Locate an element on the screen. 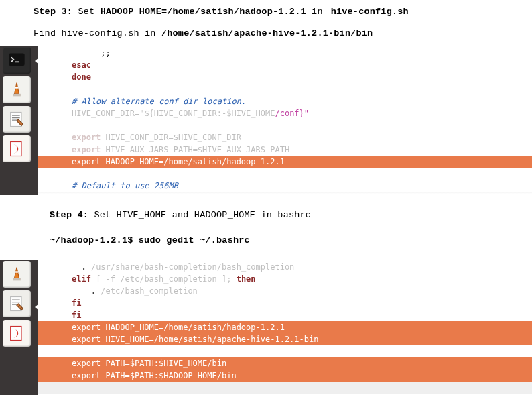 The width and height of the screenshot is (532, 399). kw-done: done is located at coordinates (82, 77).